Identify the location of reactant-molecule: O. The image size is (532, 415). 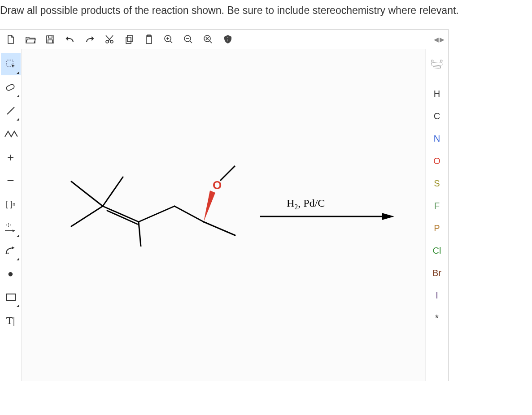
(143, 197).